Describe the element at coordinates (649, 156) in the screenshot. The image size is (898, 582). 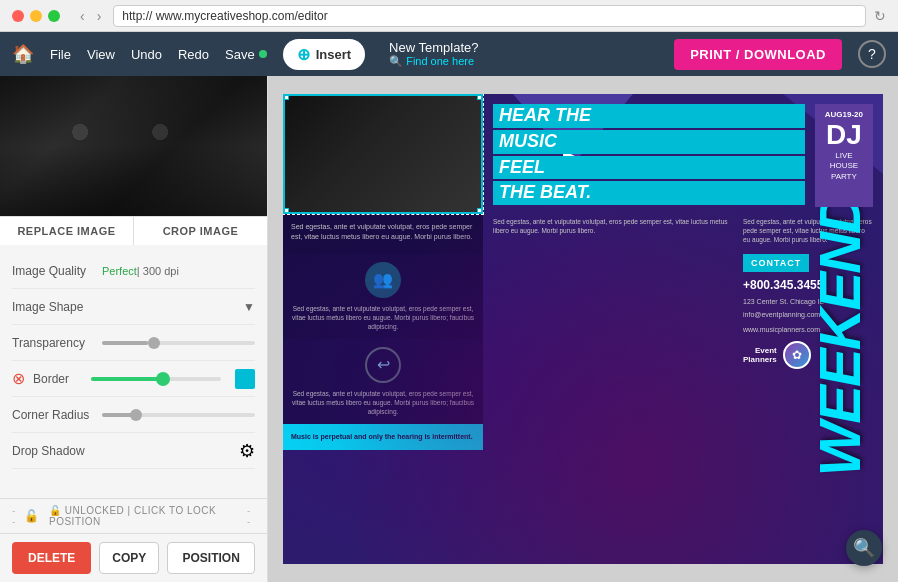
I see `hear-the-music: HEAR THE MUSIC FEEL THE BEAT.` at that location.